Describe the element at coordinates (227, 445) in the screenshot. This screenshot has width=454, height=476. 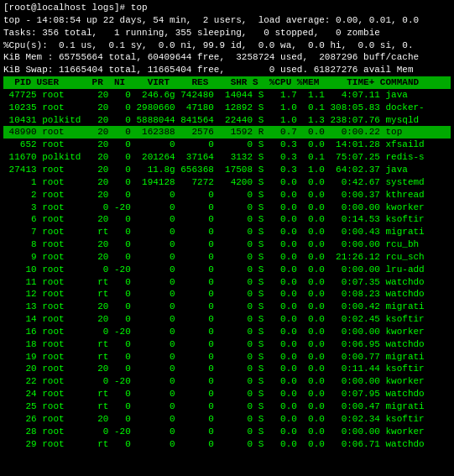
I see `terminal-line: 29 root rt 0 0 0 0 S 0.0 0.0 0:06.71 wat…` at that location.